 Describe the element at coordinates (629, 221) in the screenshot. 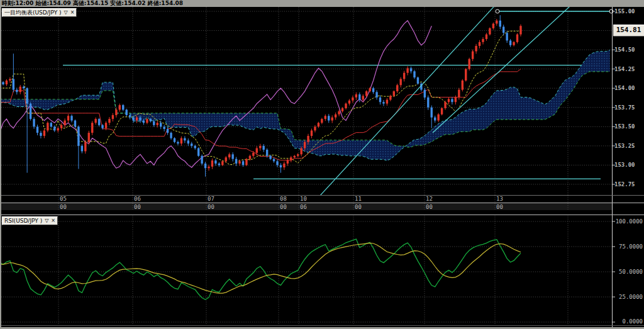

I see `rsi-axis-label: 100.0000` at that location.